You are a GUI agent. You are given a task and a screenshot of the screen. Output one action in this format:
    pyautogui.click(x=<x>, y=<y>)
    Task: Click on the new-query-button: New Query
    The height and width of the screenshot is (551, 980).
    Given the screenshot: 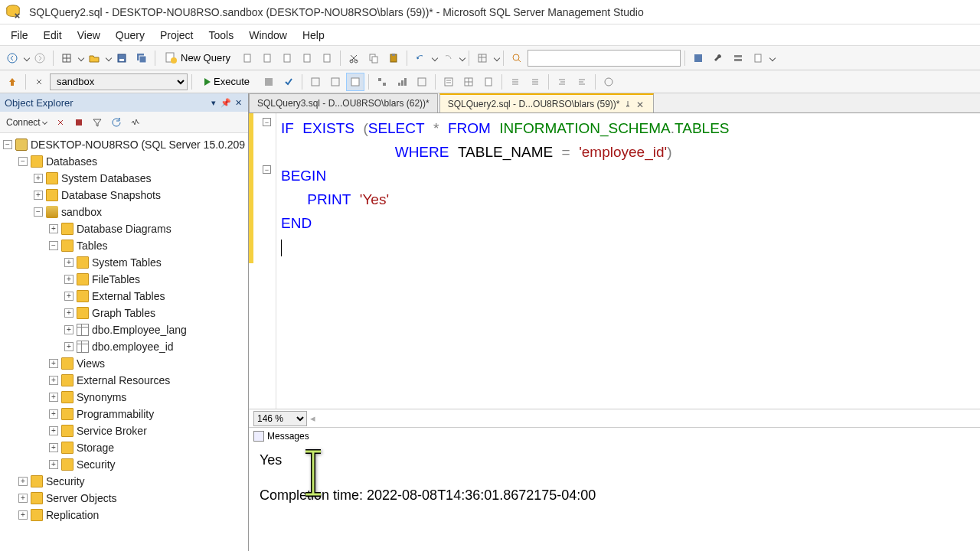 What is the action you would take?
    pyautogui.click(x=198, y=58)
    